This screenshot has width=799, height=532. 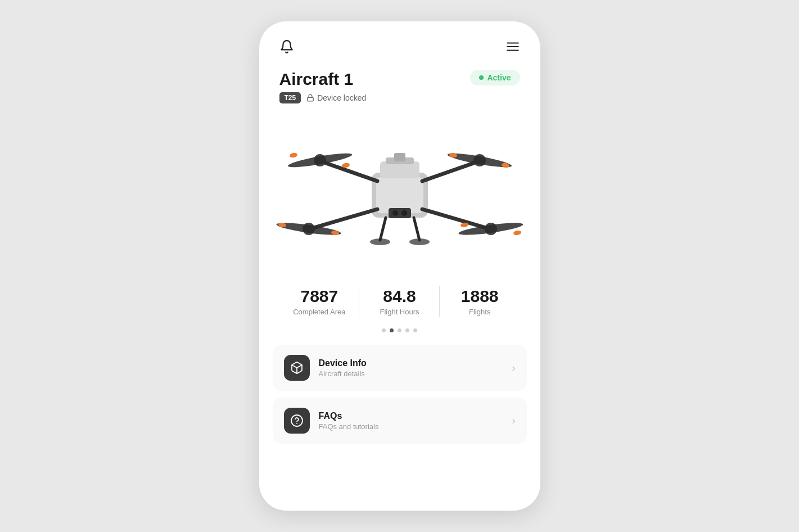 What do you see at coordinates (290, 98) in the screenshot?
I see `model-tag: T25` at bounding box center [290, 98].